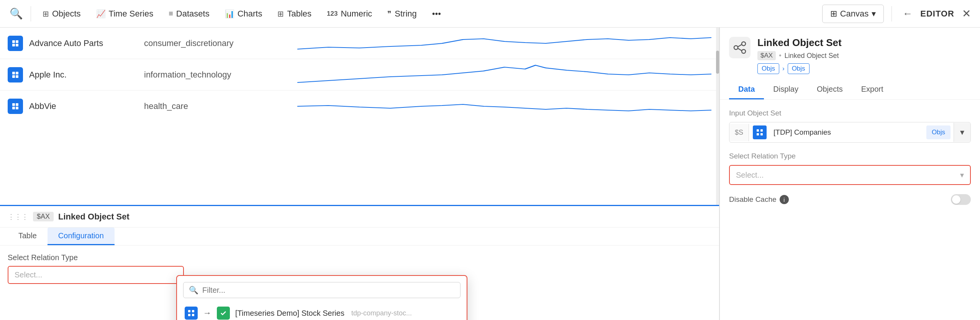 The height and width of the screenshot is (320, 980). What do you see at coordinates (437, 14) in the screenshot?
I see `more-icon: •••` at bounding box center [437, 14].